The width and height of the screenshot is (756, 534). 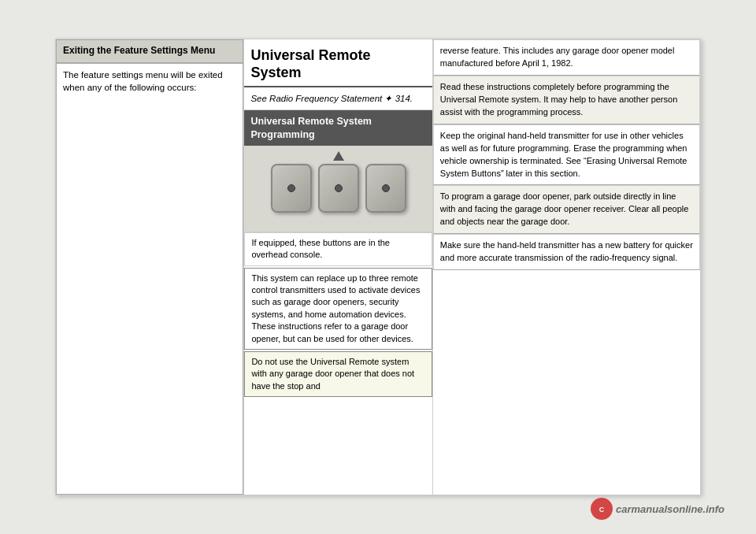 I want to click on button-dot-right, so click(x=386, y=188).